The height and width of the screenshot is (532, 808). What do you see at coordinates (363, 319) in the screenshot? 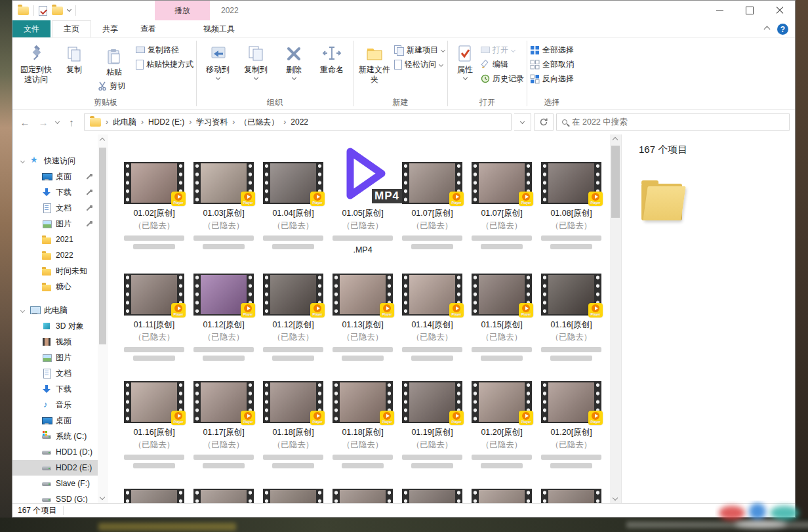
I see `file-item: Player01.13[原创]（已隐去）` at bounding box center [363, 319].